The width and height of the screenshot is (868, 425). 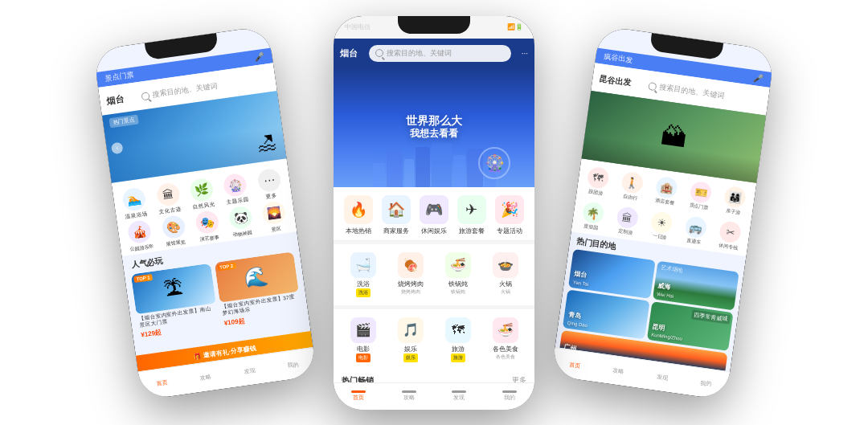 What do you see at coordinates (505, 275) in the screenshot?
I see `service-hotpot: 🍲 火锅 火锅` at bounding box center [505, 275].